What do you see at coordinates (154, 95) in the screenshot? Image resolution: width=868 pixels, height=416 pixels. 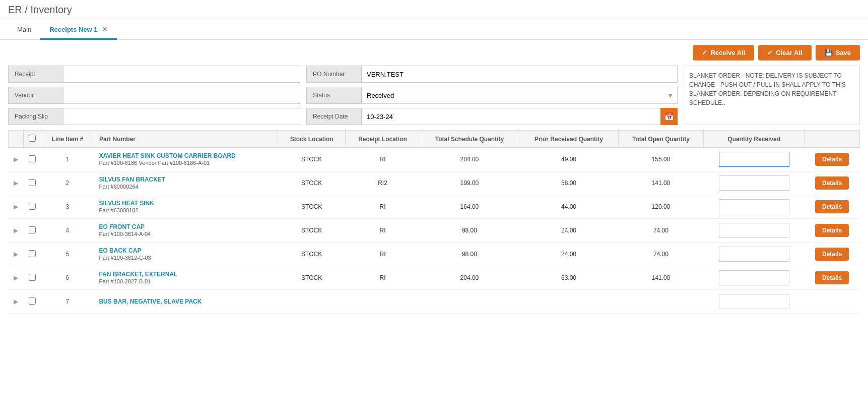 I see `form-left: Receipt Vendor Packing Slip` at bounding box center [154, 95].